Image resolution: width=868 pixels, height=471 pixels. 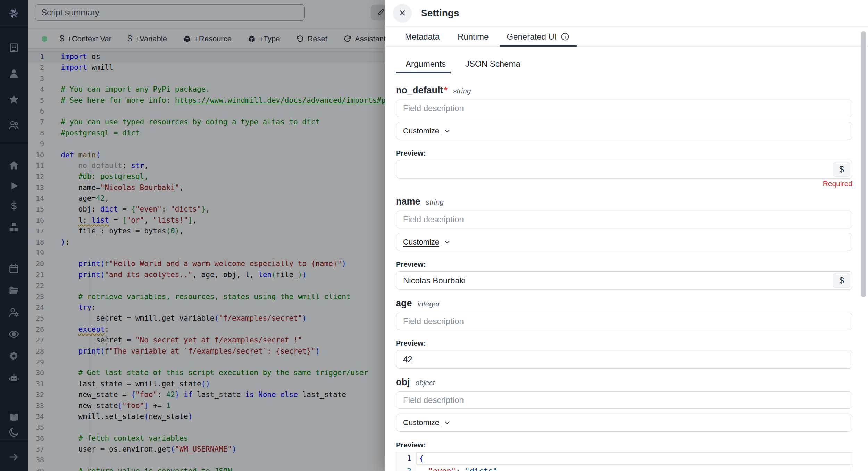 What do you see at coordinates (624, 359) in the screenshot?
I see `preview-input-wrap` at bounding box center [624, 359].